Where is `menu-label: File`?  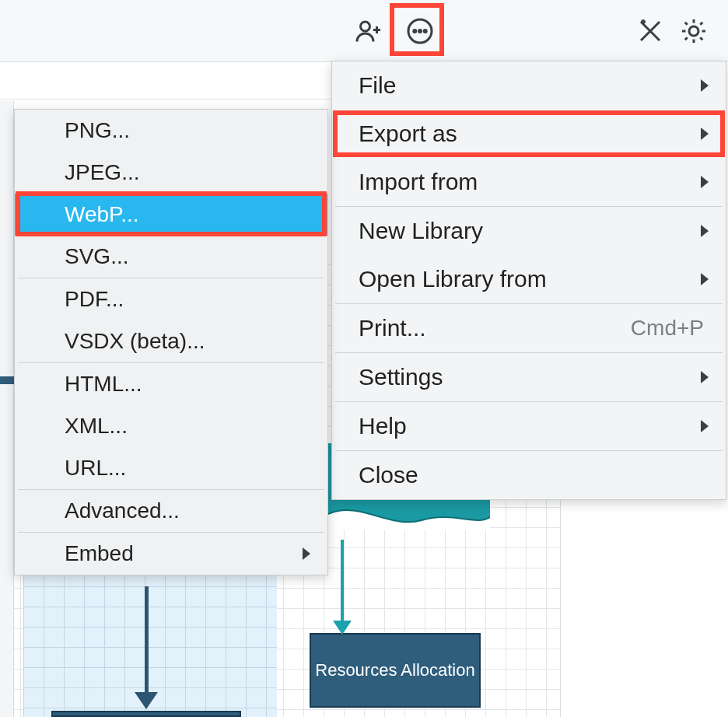 menu-label: File is located at coordinates (377, 86).